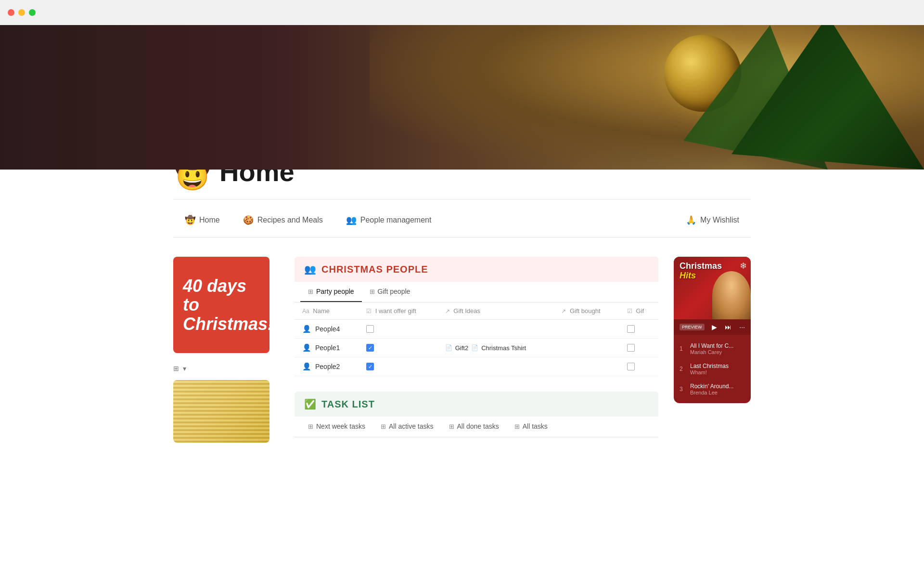  What do you see at coordinates (496, 329) in the screenshot?
I see `cell-gift-ideas-people4` at bounding box center [496, 329].